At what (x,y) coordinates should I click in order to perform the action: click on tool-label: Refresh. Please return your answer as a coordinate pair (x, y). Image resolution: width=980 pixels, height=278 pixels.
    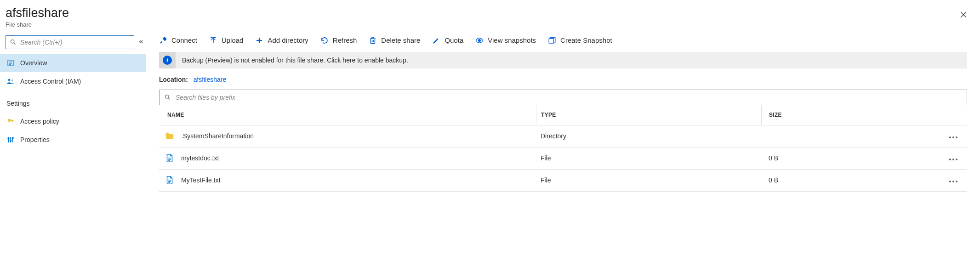
    Looking at the image, I should click on (345, 40).